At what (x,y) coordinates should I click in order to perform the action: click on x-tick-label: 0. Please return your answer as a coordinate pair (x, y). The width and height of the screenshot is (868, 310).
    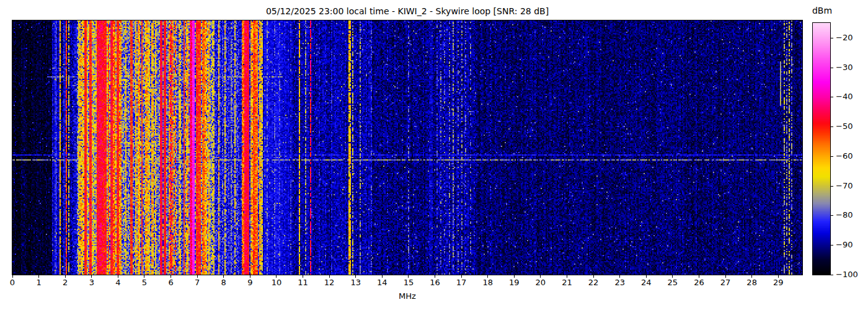
    Looking at the image, I should click on (12, 283).